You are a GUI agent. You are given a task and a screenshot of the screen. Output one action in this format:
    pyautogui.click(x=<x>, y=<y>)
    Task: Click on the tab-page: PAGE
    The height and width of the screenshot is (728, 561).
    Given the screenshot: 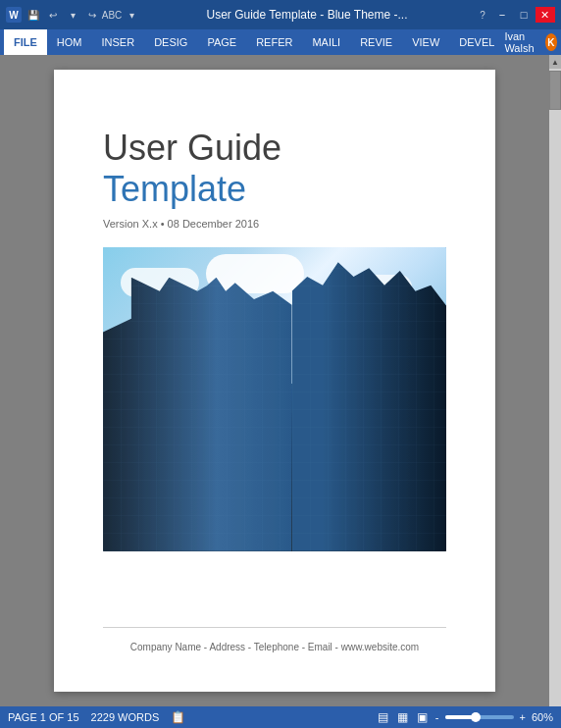 What is the action you would take?
    pyautogui.click(x=222, y=42)
    